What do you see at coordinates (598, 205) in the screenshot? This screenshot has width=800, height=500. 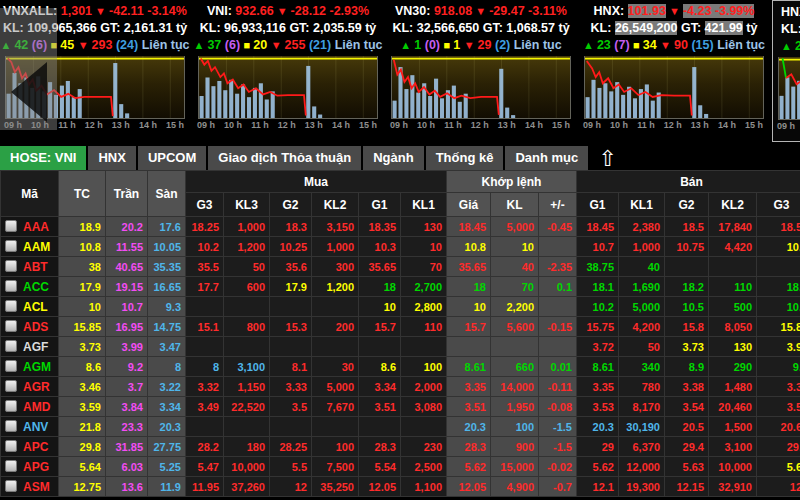 I see `col-header-ban-g1: G1` at bounding box center [598, 205].